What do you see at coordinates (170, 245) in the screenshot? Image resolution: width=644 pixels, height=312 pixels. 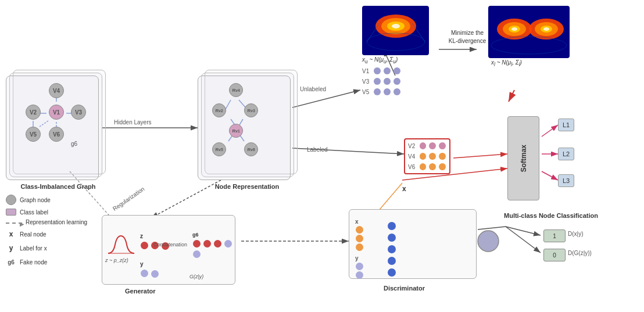 I see `concat-label: Concatenation` at bounding box center [170, 245].